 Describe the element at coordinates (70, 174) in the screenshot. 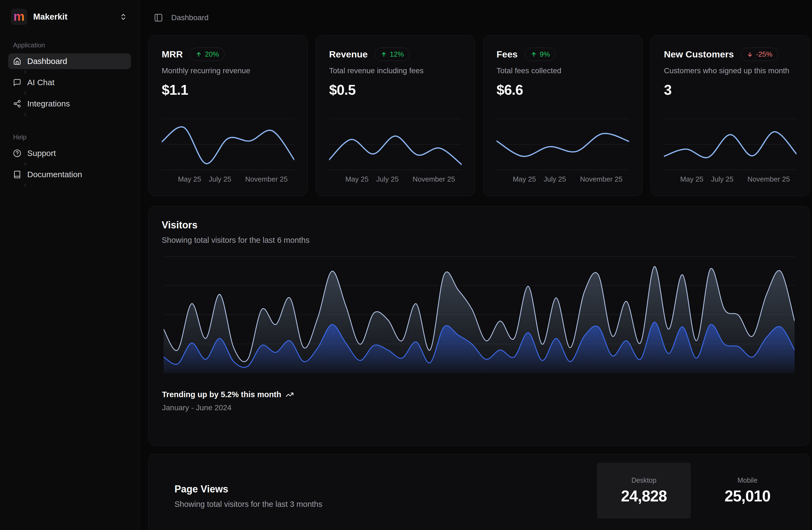

I see `sidebar-item-documentation: Documentation` at that location.